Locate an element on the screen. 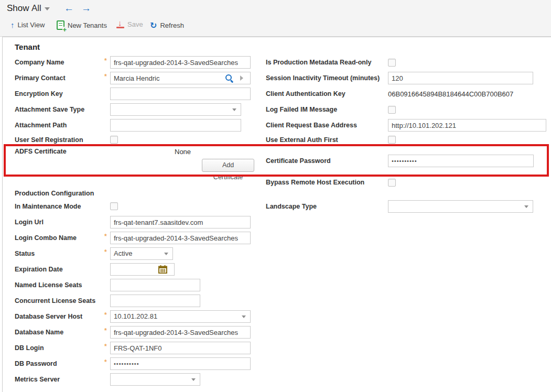 Image resolution: width=551 pixels, height=392 pixels. attachment-path-label: Attachment Path is located at coordinates (41, 125).